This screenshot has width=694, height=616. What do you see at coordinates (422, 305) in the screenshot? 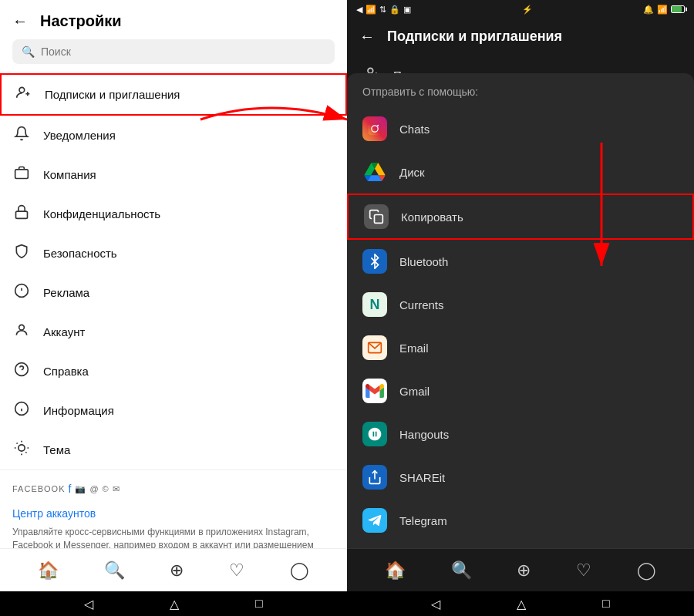
I see `currents-label: Currents` at bounding box center [422, 305].